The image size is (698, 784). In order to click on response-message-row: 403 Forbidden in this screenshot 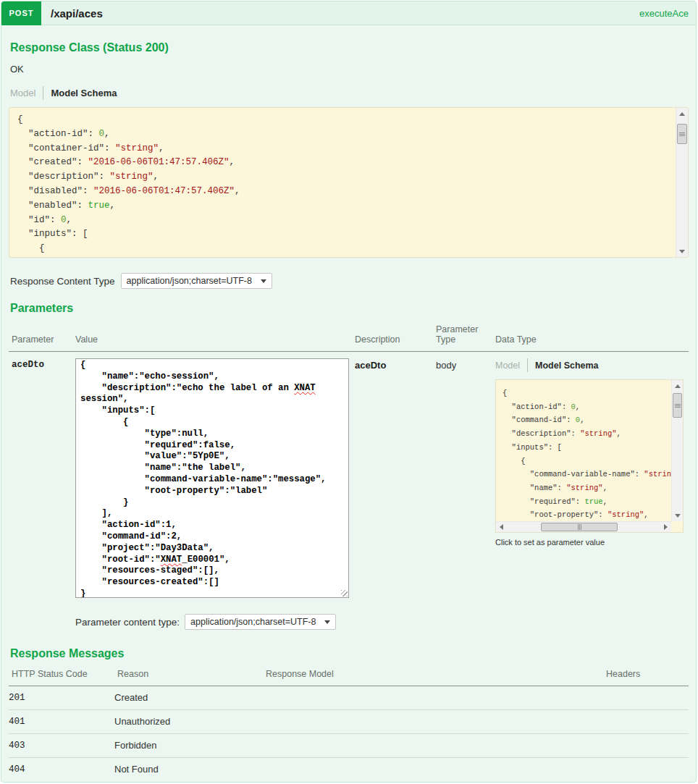, I will do `click(349, 746)`.